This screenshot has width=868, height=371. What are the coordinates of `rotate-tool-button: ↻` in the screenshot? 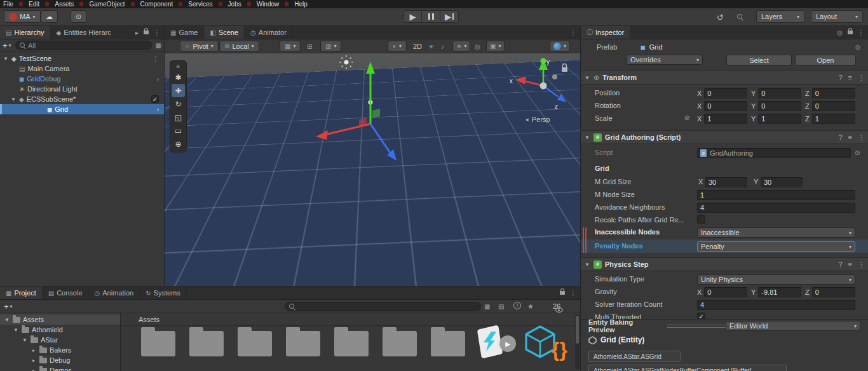 It's located at (178, 104).